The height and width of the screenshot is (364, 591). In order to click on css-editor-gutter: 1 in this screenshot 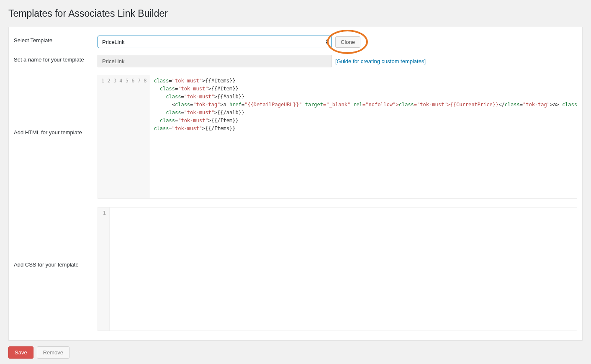, I will do `click(104, 269)`.